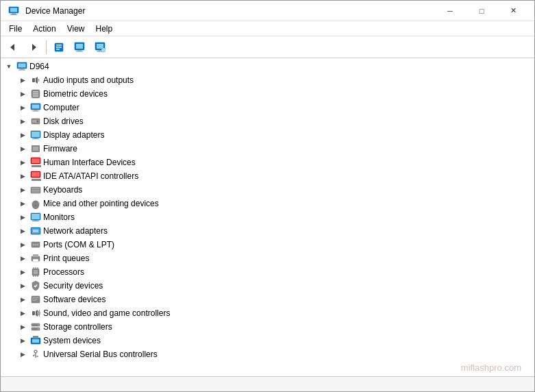 The image size is (535, 392). What do you see at coordinates (23, 135) in the screenshot?
I see `expand-icon-4: ▶` at bounding box center [23, 135].